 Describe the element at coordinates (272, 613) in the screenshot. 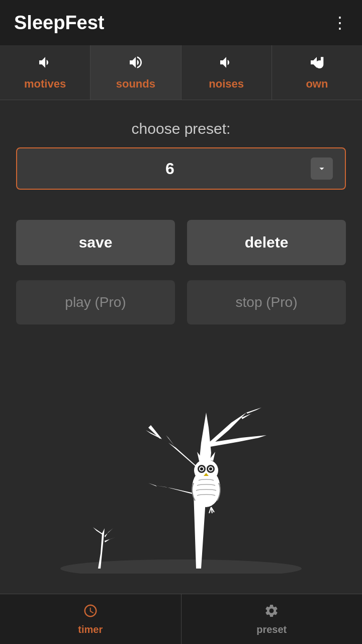

I see `gear-icon` at that location.